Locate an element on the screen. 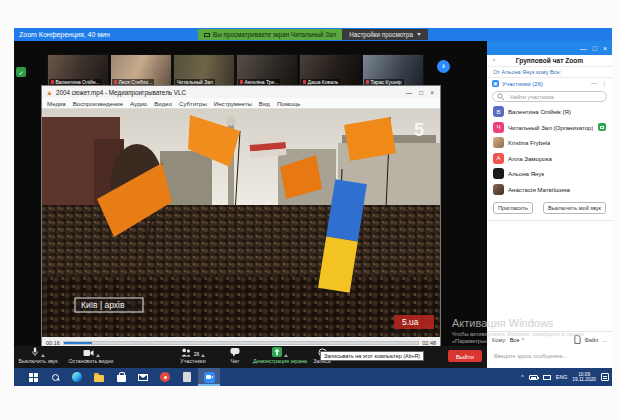 This screenshot has width=620, height=420. video-thumbnail: Читальный Зал is located at coordinates (204, 70).